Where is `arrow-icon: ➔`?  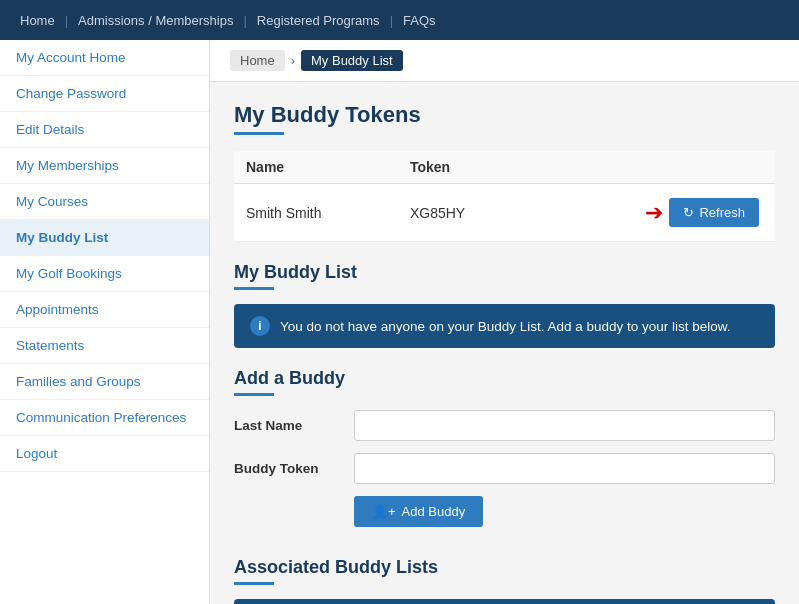 arrow-icon: ➔ is located at coordinates (654, 213).